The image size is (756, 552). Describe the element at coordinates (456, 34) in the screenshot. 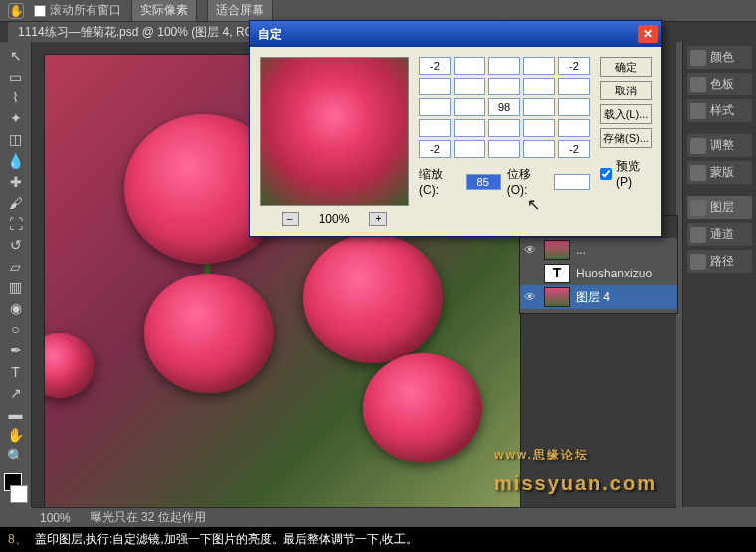

I see `dialog-titlebar: 自定 ✕` at that location.